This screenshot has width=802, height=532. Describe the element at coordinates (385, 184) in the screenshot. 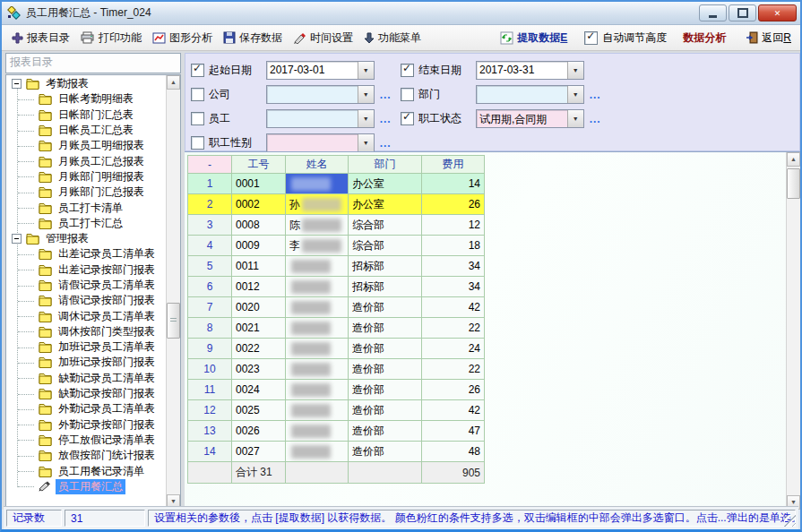

I see `department-cell: 办公室` at that location.